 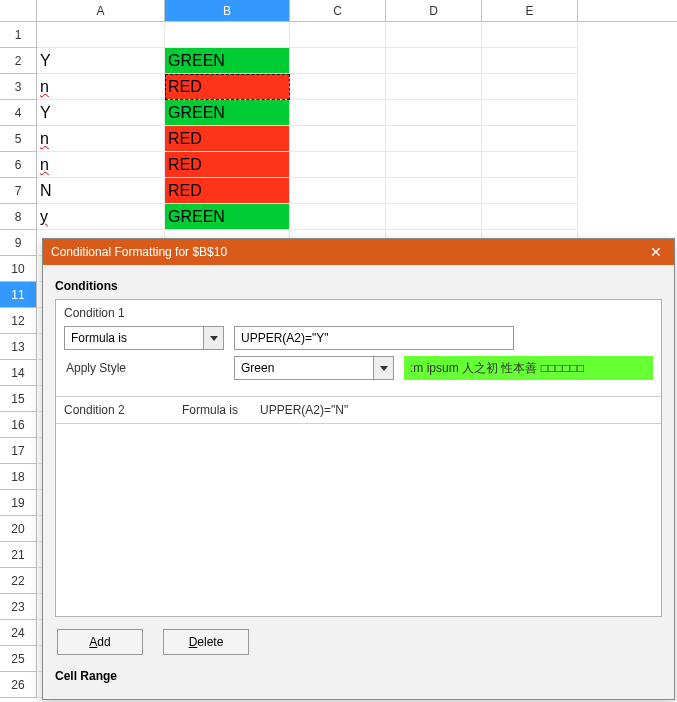 I want to click on cell-D2, so click(x=434, y=61).